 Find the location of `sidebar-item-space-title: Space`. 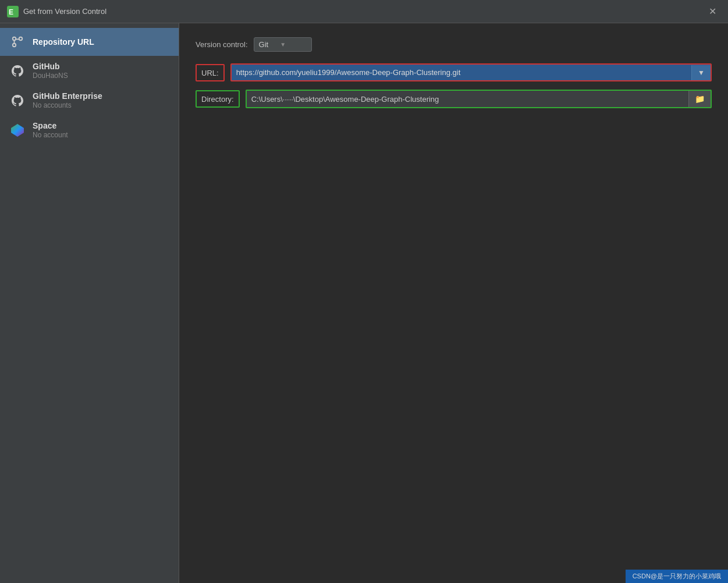

sidebar-item-space-title: Space is located at coordinates (50, 126).